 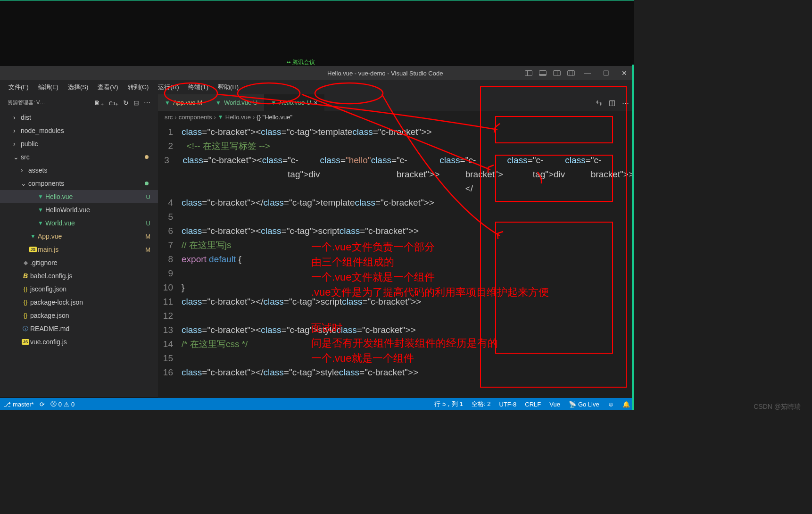 I want to click on menu-terminal: 终端(T), so click(x=198, y=87).